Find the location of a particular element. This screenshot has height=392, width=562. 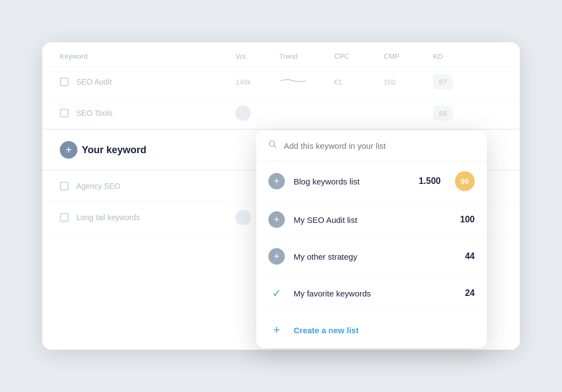

keyword-cell: Long tail keywords is located at coordinates (148, 217).